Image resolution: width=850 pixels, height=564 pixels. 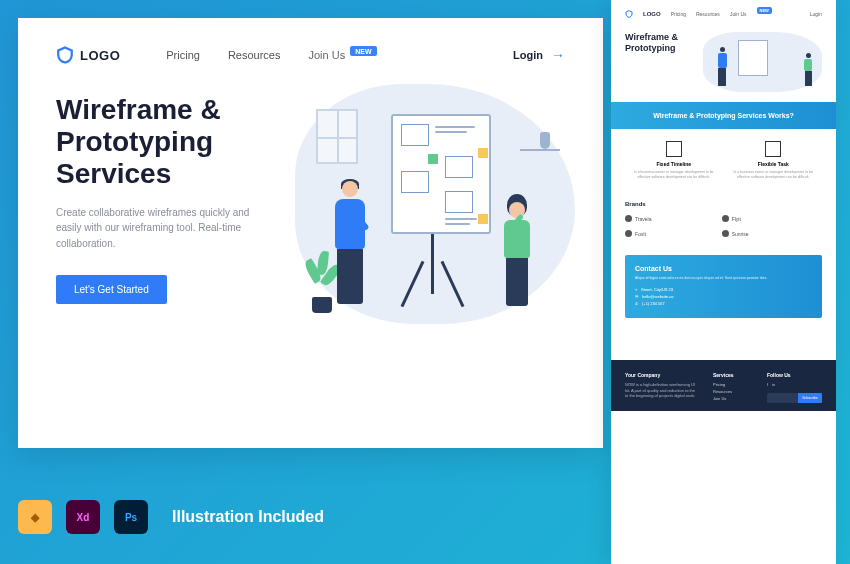 What do you see at coordinates (762, 62) in the screenshot?
I see `preview-illustration` at bounding box center [762, 62].